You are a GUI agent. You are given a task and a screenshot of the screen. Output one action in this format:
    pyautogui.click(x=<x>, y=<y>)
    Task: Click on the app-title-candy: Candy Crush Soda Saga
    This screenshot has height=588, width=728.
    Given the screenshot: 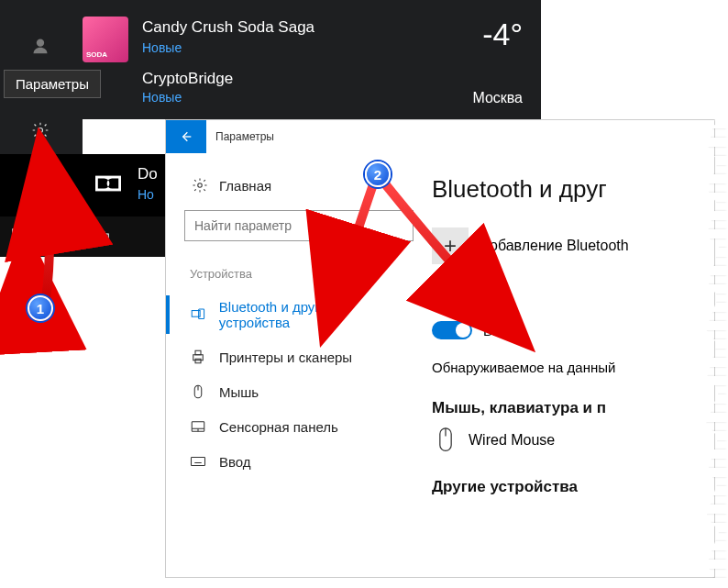 What is the action you would take?
    pyautogui.click(x=228, y=28)
    